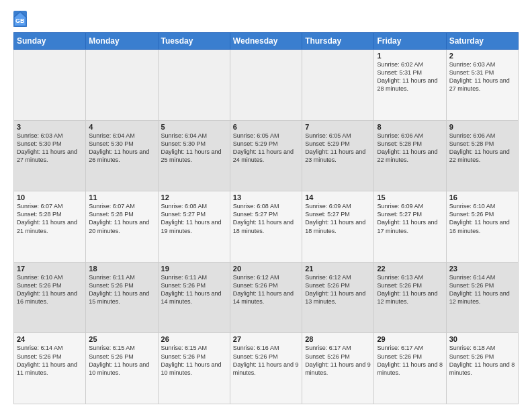 This screenshot has height=411, width=532. What do you see at coordinates (193, 369) in the screenshot?
I see `day-cell: 26Sunrise: 6:15 AM Sunset: 5:26 PM Dayli…` at bounding box center [193, 369].